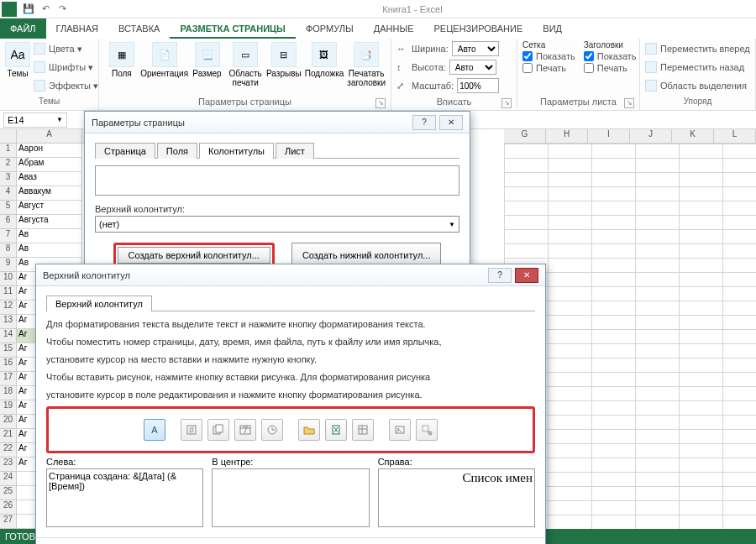 The height and width of the screenshot is (544, 756). What do you see at coordinates (8, 450) in the screenshot?
I see `row-header: 22` at bounding box center [8, 450].